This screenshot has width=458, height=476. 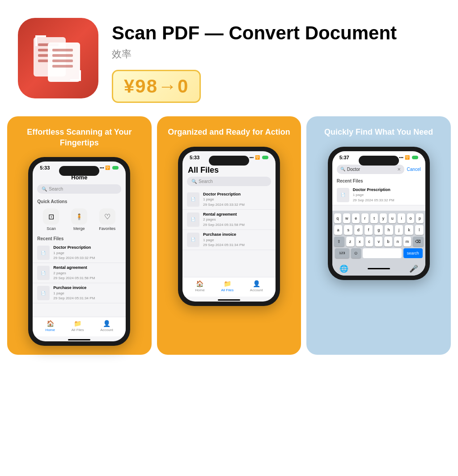 I want to click on wifi-icon-2: 🛜, so click(x=258, y=157).